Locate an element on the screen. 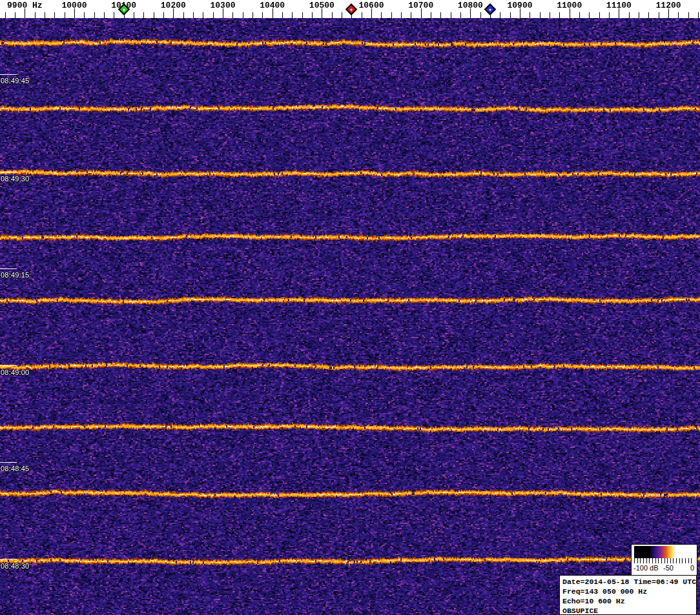 The image size is (700, 615). time-label: 08:48:45 is located at coordinates (15, 469).